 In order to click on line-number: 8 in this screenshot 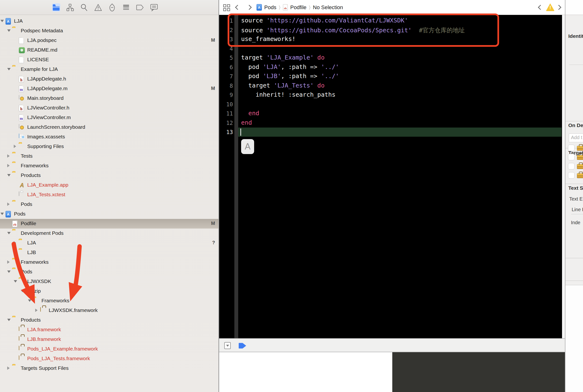, I will do `click(226, 86)`.